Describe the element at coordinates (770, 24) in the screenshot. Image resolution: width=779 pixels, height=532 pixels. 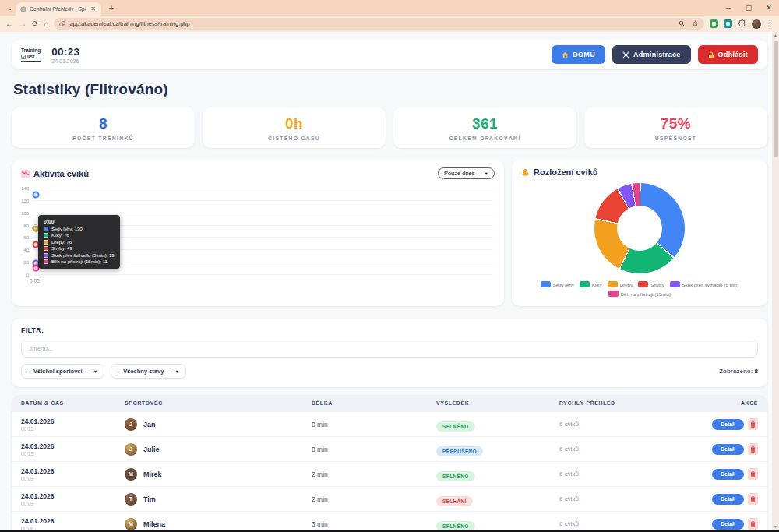
I see `menu-dots-icon: ⋮` at that location.